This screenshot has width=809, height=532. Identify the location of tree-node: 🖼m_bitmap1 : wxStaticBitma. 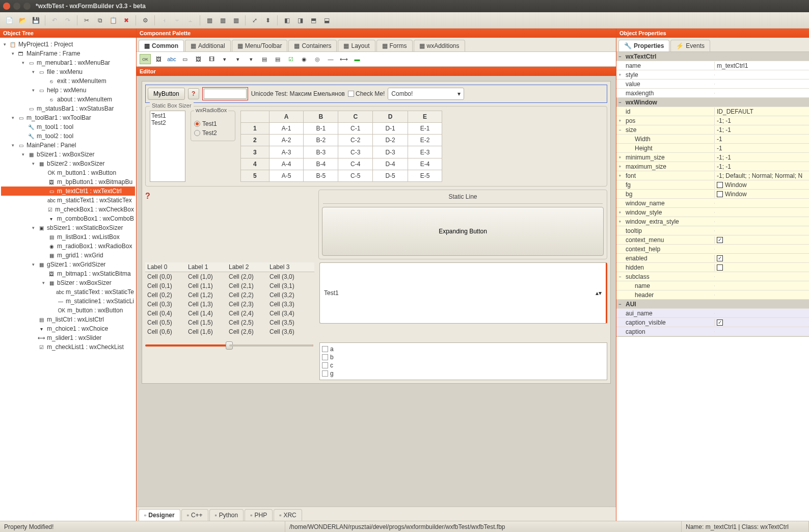
(68, 274).